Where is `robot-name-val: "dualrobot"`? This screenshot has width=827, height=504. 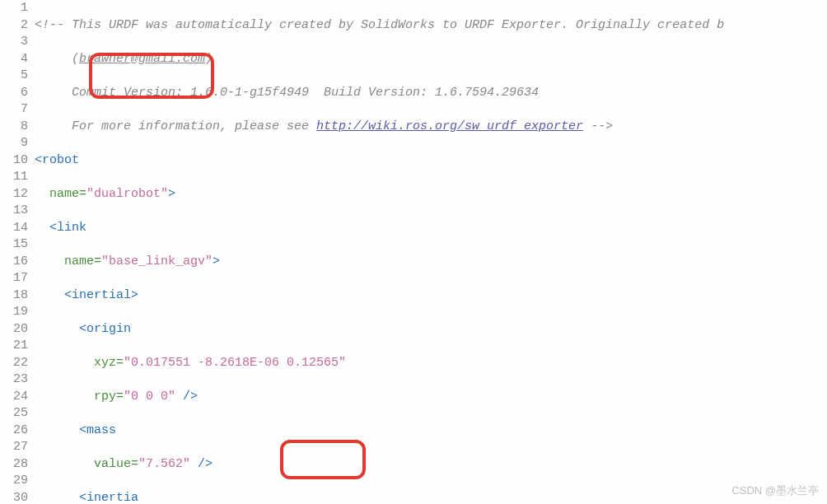
robot-name-val: "dualrobot" is located at coordinates (127, 194).